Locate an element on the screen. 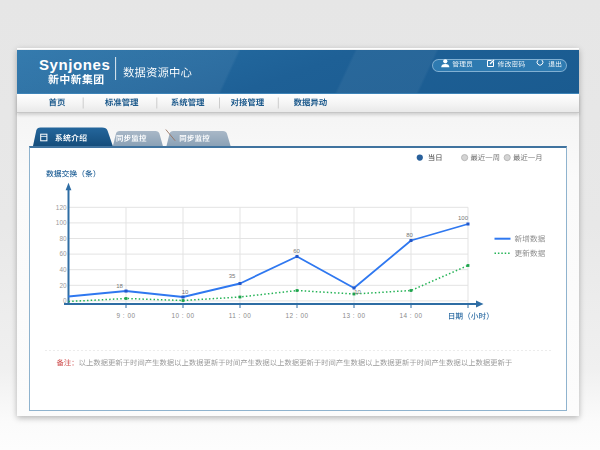 The image size is (600, 450). svg-text: 10 : 00 is located at coordinates (182, 316).